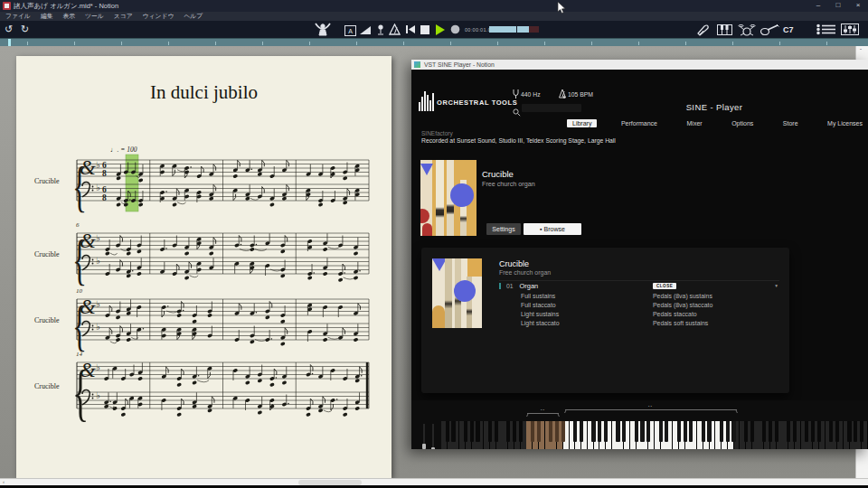 The image size is (868, 488). I want to click on rewind-button, so click(410, 29).